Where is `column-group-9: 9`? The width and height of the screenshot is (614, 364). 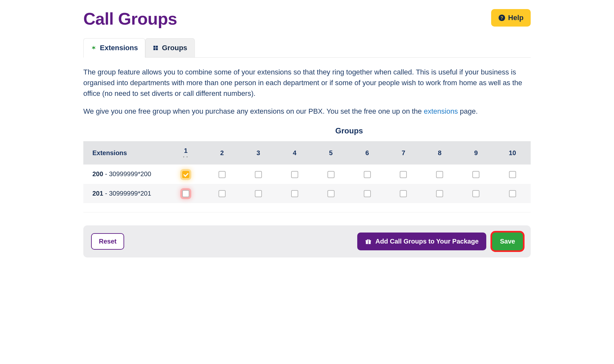
column-group-9: 9 is located at coordinates (476, 153).